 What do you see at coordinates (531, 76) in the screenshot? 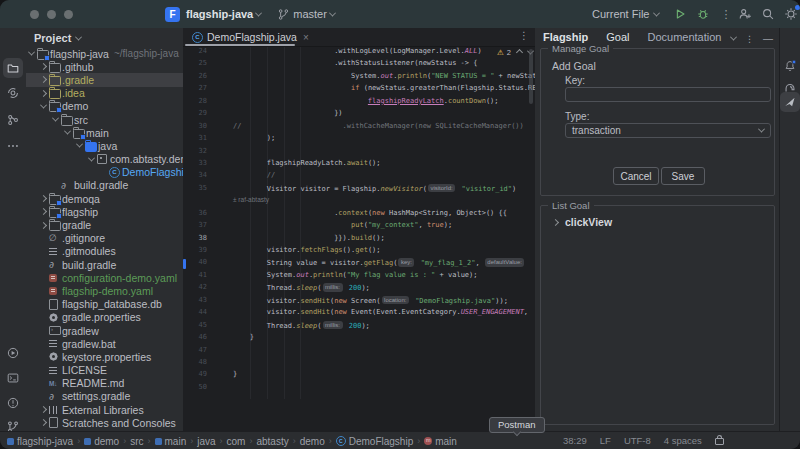
I see `editor-scrollbar` at bounding box center [531, 76].